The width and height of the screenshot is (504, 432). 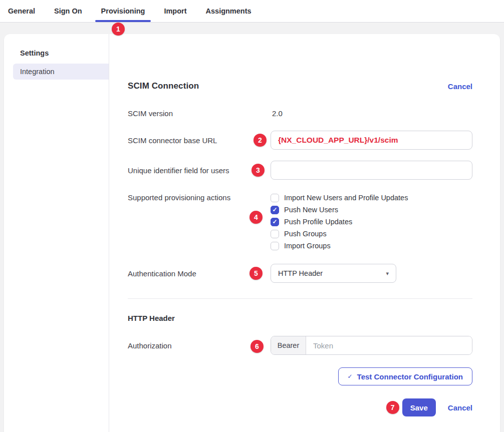 What do you see at coordinates (372, 246) in the screenshot?
I see `checkbox-import-groups: ✓ Import Groups` at bounding box center [372, 246].